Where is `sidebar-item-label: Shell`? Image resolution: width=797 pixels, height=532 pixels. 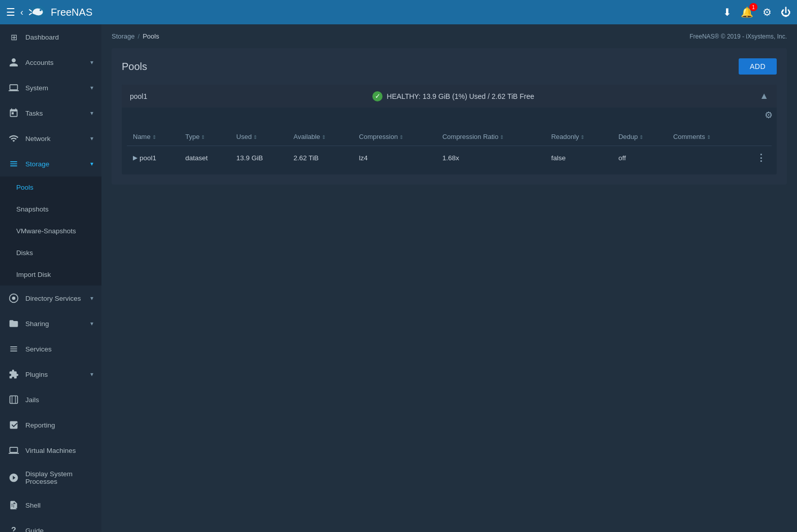
sidebar-item-label: Shell is located at coordinates (59, 505).